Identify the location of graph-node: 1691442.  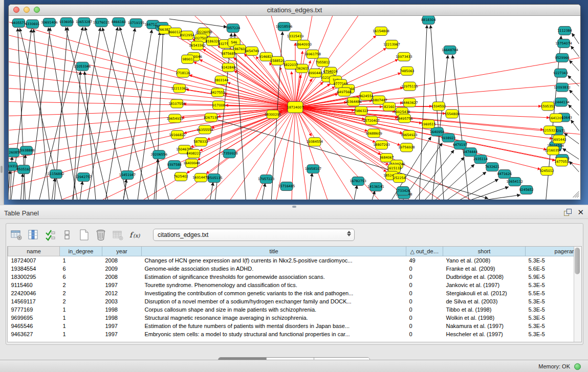
(559, 139).